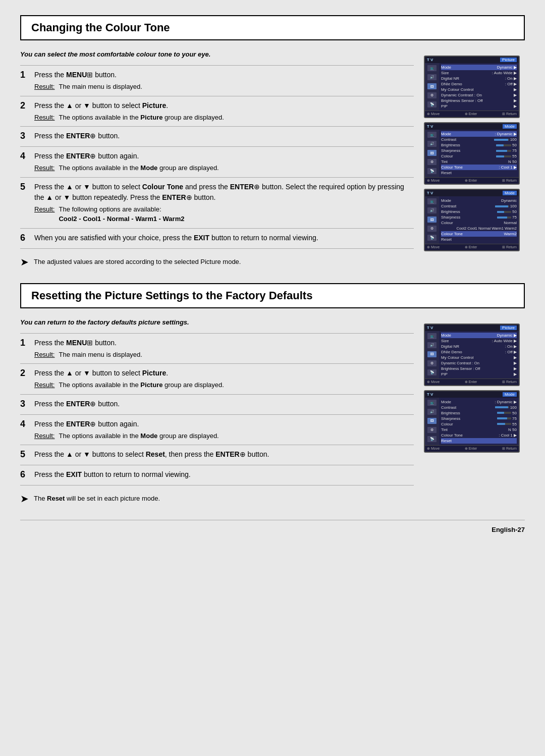 This screenshot has height=756, width=545. I want to click on tv-body: 📺 🔊 🖼 ⚙ 📡 ModeDynamic ▶ Size: Auto Wide …, so click(472, 87).